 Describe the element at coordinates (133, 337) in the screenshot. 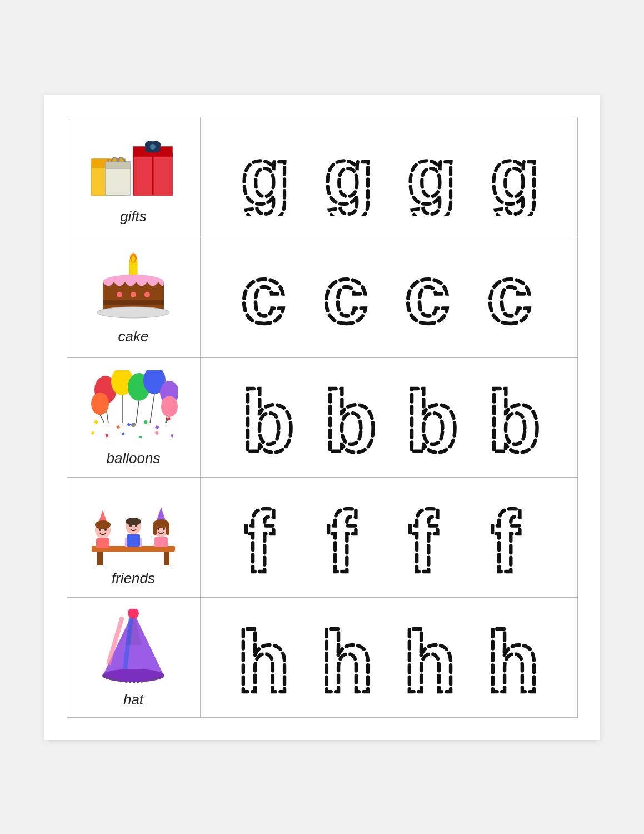

I see `cake-label: cake` at that location.